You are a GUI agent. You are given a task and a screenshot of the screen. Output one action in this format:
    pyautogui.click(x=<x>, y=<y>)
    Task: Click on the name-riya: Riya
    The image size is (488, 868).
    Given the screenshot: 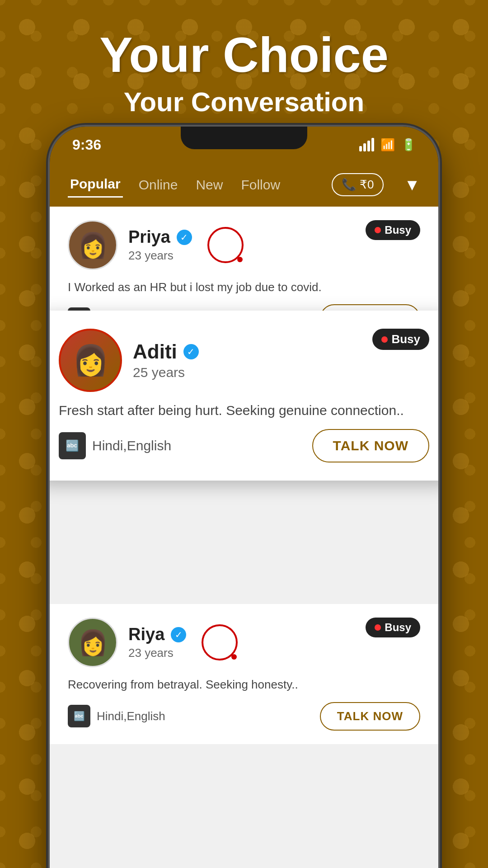 What is the action you would take?
    pyautogui.click(x=146, y=635)
    